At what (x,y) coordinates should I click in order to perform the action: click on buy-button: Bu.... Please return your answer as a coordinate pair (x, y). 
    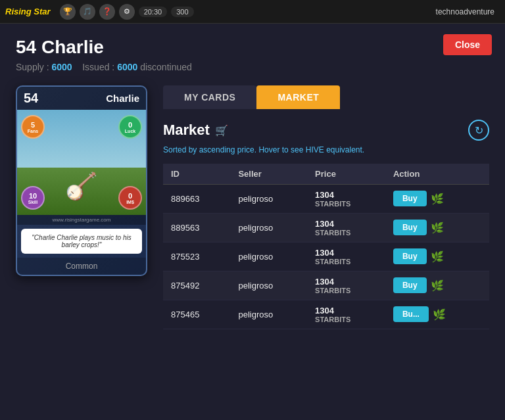
    Looking at the image, I should click on (411, 314).